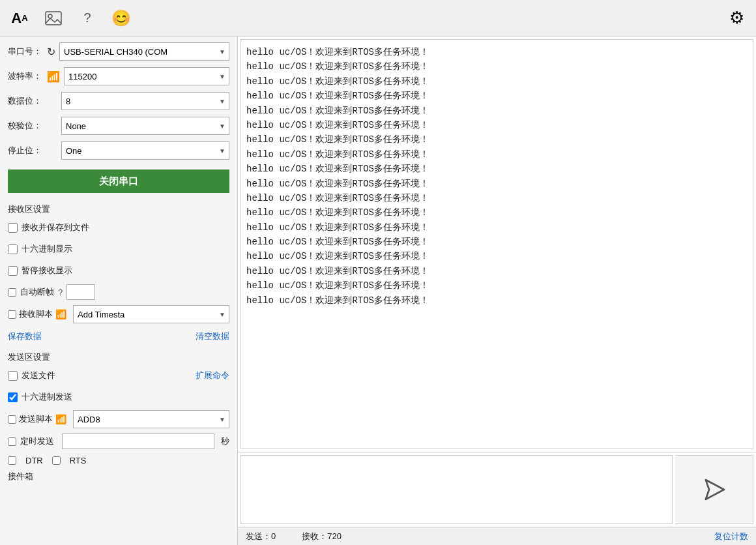 This screenshot has height=545, width=756. I want to click on stop-bits-label: 停止位：, so click(27, 151).